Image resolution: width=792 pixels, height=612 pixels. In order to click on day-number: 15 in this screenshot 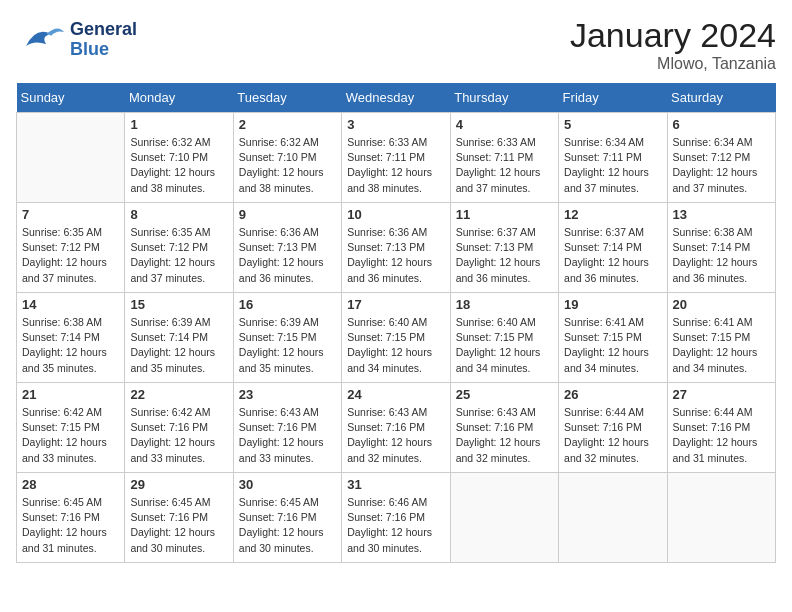, I will do `click(178, 304)`.